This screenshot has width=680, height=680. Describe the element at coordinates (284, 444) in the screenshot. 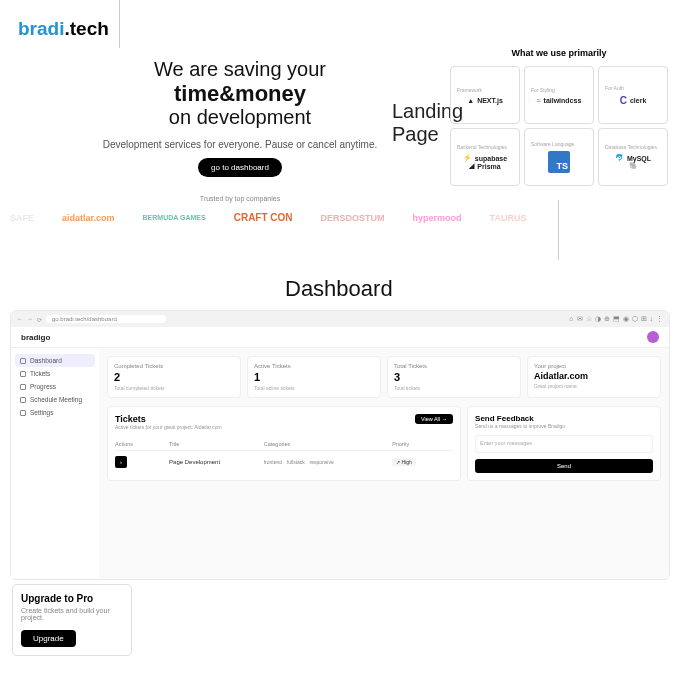

I see `table-header: Actions Title Categories Priority` at that location.